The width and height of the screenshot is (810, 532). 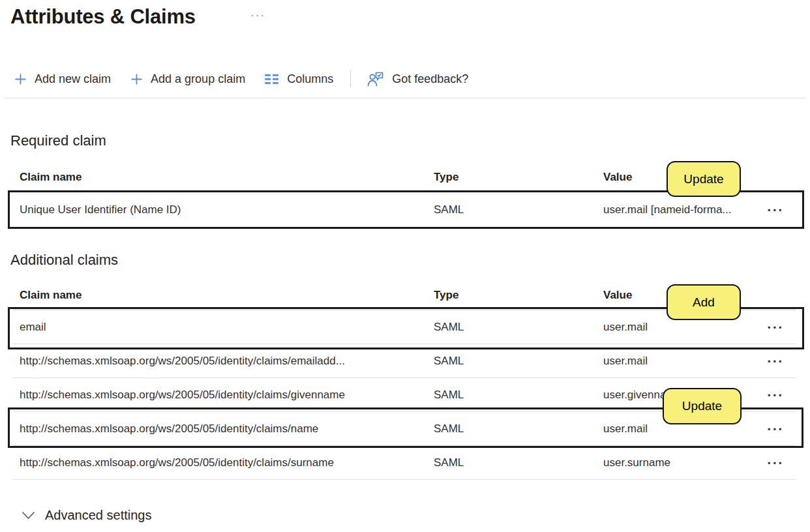 I want to click on got-feedback-button: Got feedback?, so click(x=417, y=80).